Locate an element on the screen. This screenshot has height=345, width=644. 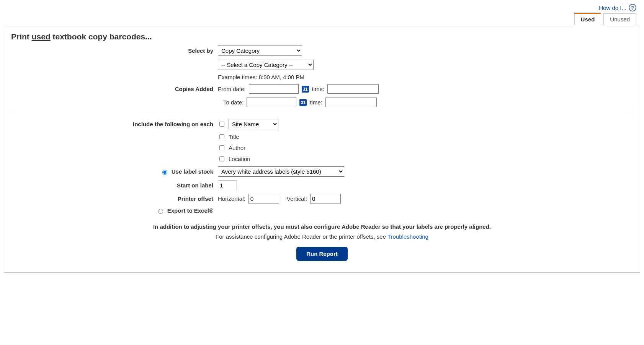
include-location-checkbox is located at coordinates (222, 159).